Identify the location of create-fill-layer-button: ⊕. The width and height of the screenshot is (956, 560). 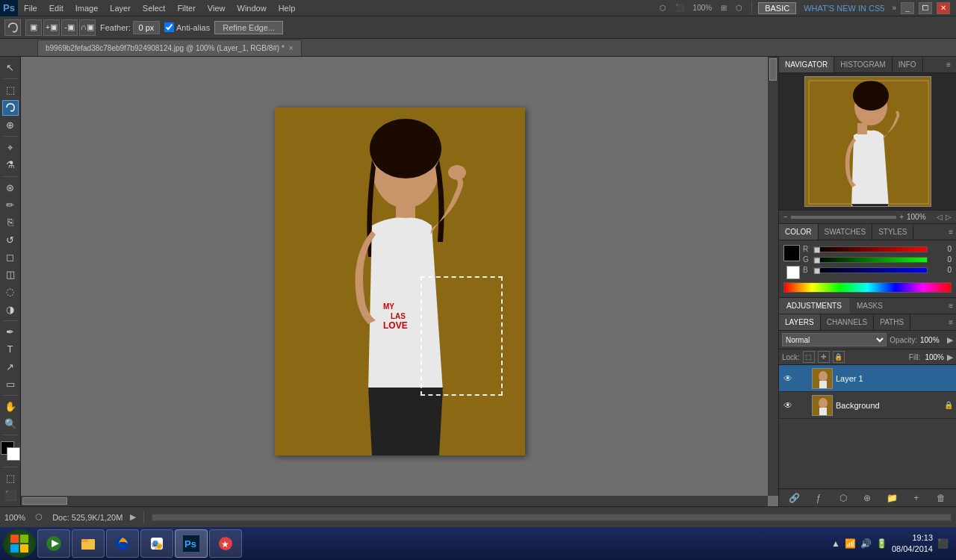
(867, 498).